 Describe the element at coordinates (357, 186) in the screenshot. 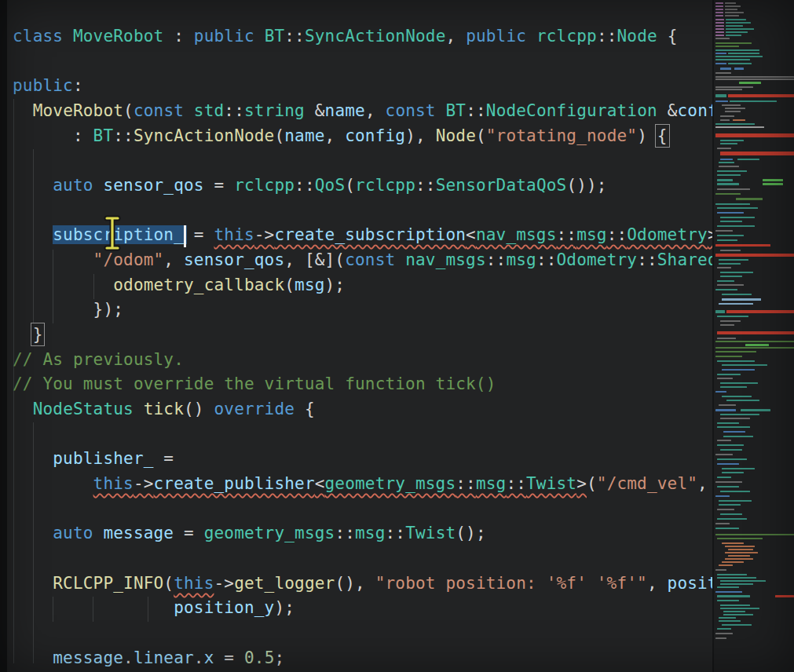

I see `code-line: auto sensor_qos = rclcpp::QoS(rclcpp::Se…` at that location.